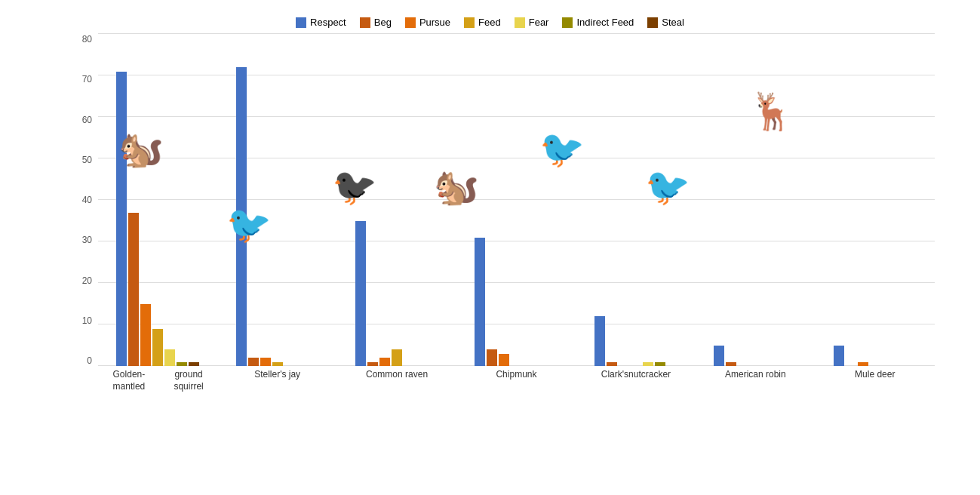 The width and height of the screenshot is (980, 495). What do you see at coordinates (88, 321) in the screenshot?
I see `y-axis-tick: 10` at bounding box center [88, 321].